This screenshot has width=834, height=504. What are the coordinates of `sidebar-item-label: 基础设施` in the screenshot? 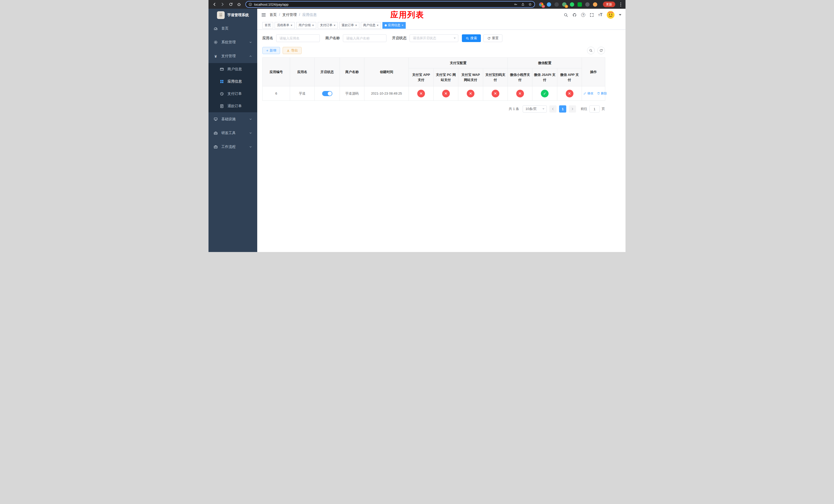 It's located at (228, 119).